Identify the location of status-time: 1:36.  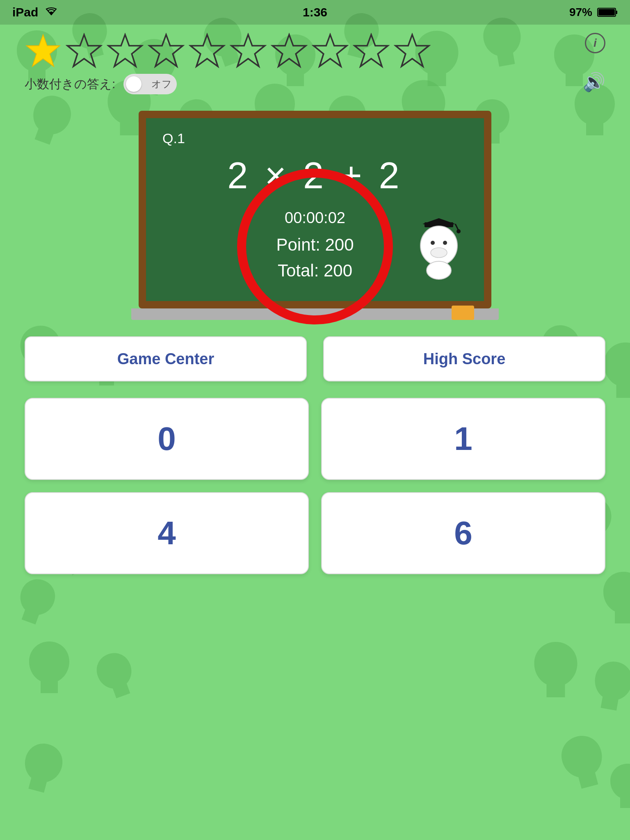
(315, 12).